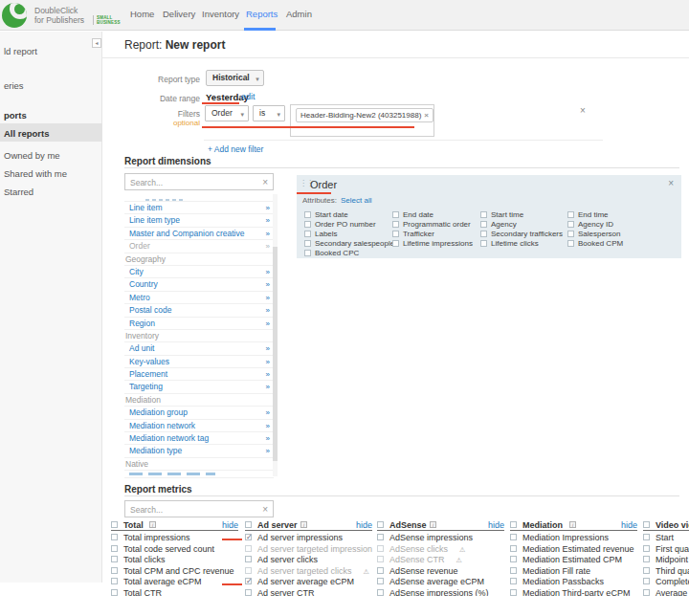 Image resolution: width=689 pixels, height=616 pixels. Describe the element at coordinates (269, 113) in the screenshot. I see `filter-operator-select: is ▾` at that location.